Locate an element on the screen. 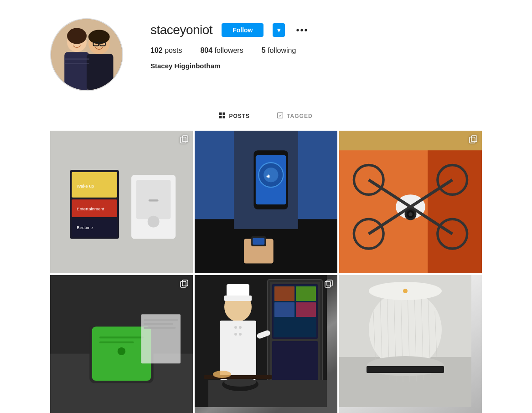 The image size is (532, 413). svg-text: Wake up is located at coordinates (85, 186).